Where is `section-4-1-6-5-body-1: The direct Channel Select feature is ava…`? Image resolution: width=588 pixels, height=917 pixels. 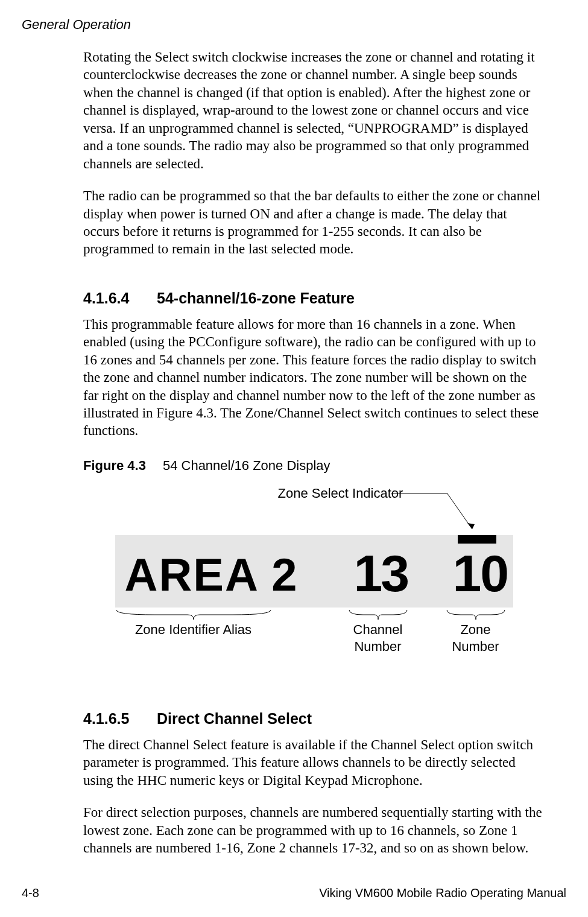
section-4-1-6-5-body-1: The direct Channel Select feature is ava… is located at coordinates (314, 763).